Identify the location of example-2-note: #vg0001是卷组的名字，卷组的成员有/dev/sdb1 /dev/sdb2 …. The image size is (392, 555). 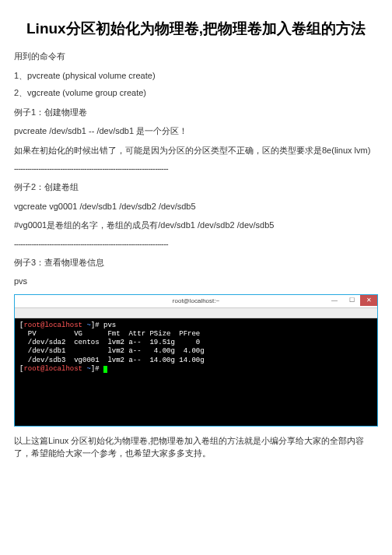
(196, 226).